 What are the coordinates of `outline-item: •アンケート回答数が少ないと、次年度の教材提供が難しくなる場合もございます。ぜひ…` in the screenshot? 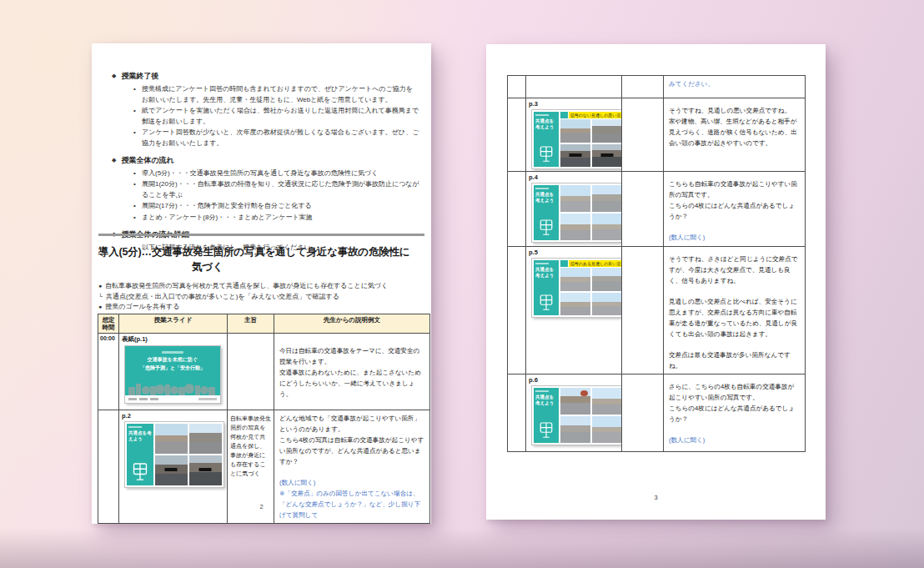 It's located at (277, 138).